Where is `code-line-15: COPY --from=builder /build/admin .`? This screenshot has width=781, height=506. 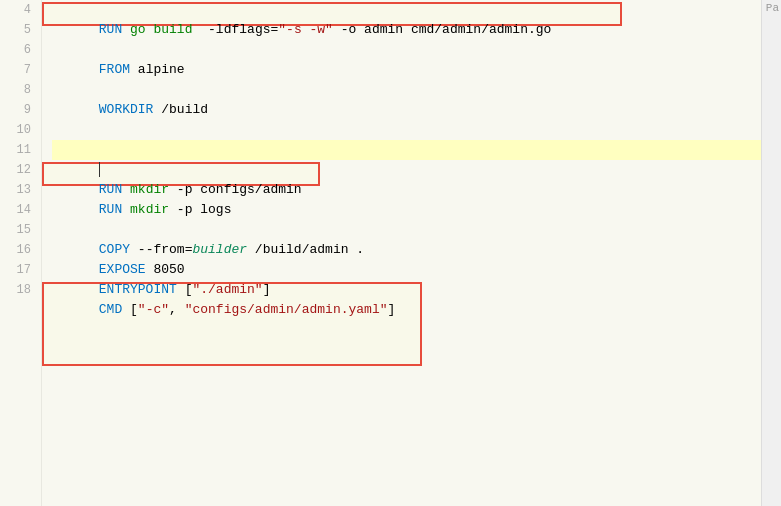 code-line-15: COPY --from=builder /build/admin . is located at coordinates (406, 230).